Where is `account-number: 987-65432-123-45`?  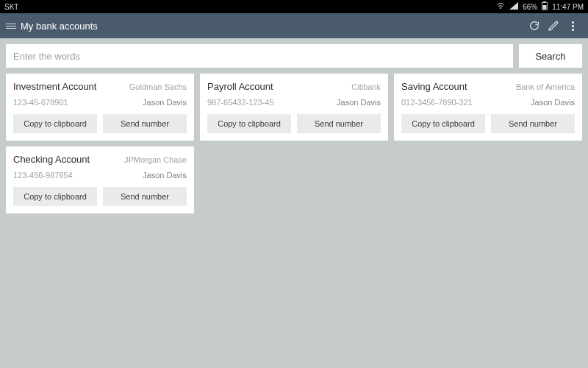 account-number: 987-65432-123-45 is located at coordinates (241, 102).